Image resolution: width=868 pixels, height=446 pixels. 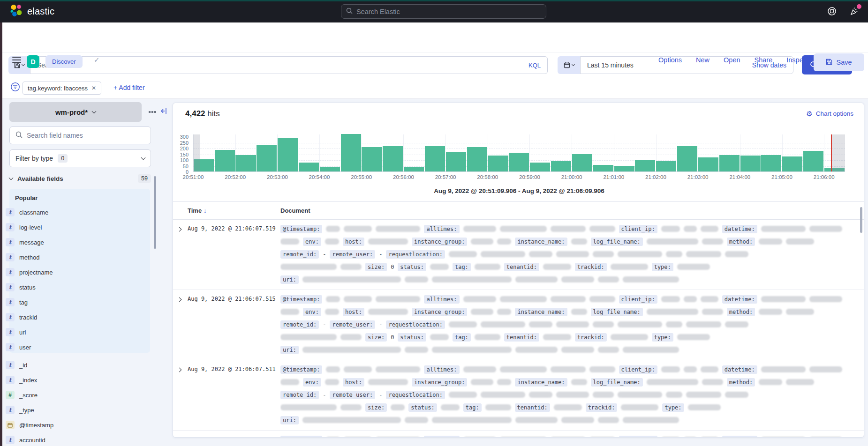 I want to click on field-item-accountid: taccountid, so click(x=70, y=439).